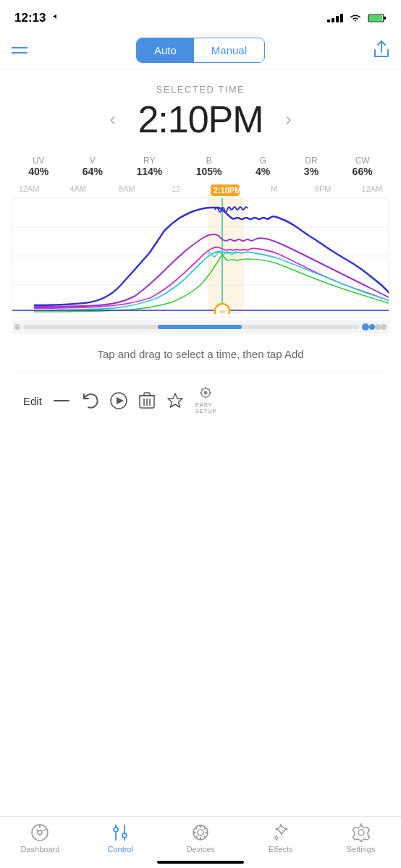 The image size is (401, 868). I want to click on location-icon, so click(54, 18).